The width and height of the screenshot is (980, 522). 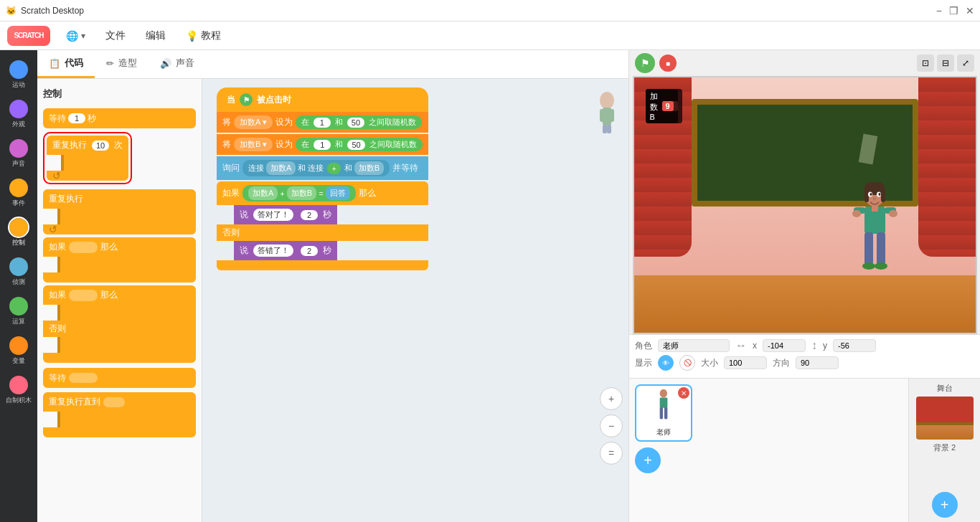 What do you see at coordinates (854, 346) in the screenshot?
I see `y-input` at bounding box center [854, 346].